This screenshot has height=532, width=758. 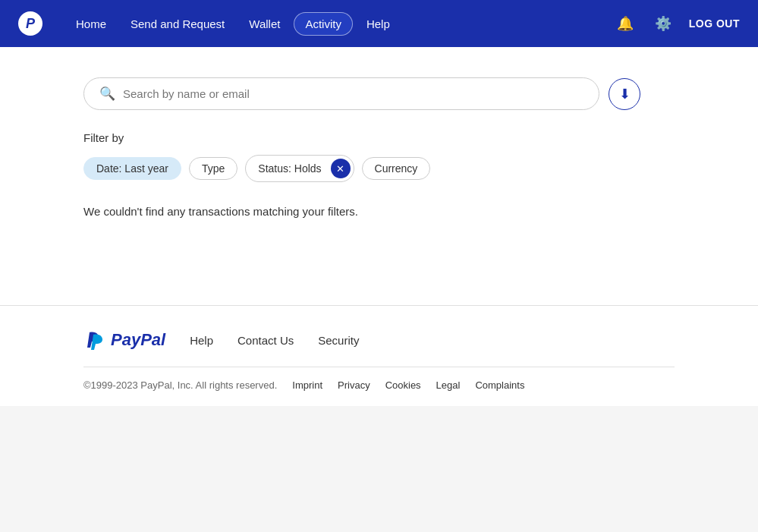 What do you see at coordinates (339, 24) in the screenshot?
I see `nav-links: Home Send and Request Wallet Activity He…` at bounding box center [339, 24].